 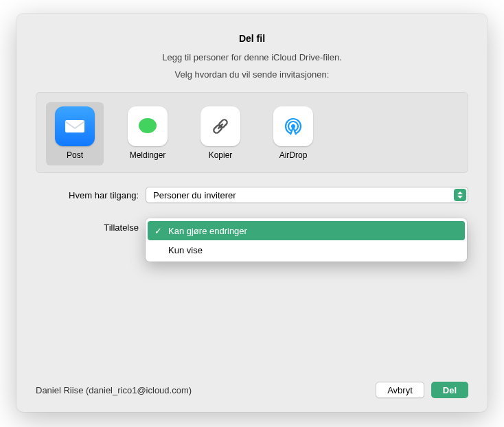 What do you see at coordinates (185, 250) in the screenshot?
I see `permission-option-label: Kun vise` at bounding box center [185, 250].